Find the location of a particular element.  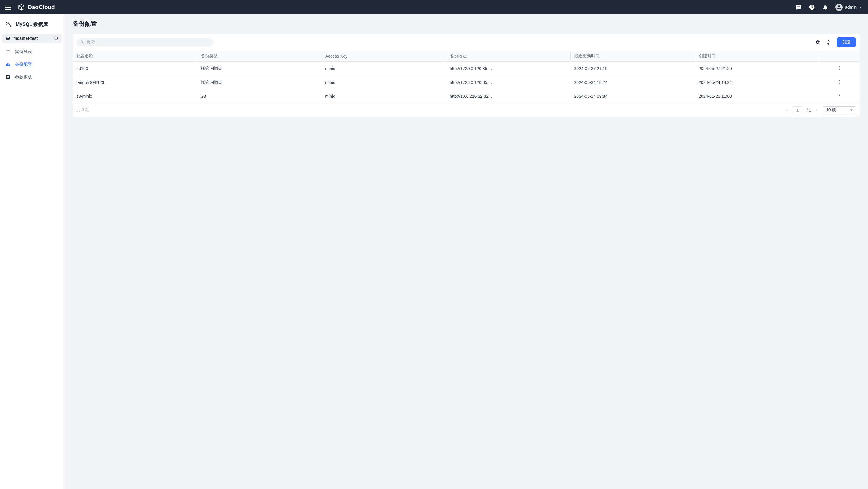

namespace-icon is located at coordinates (8, 38).